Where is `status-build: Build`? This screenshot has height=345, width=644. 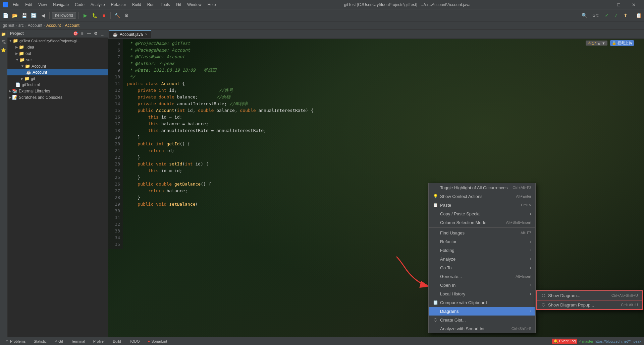 status-build: Build is located at coordinates (117, 341).